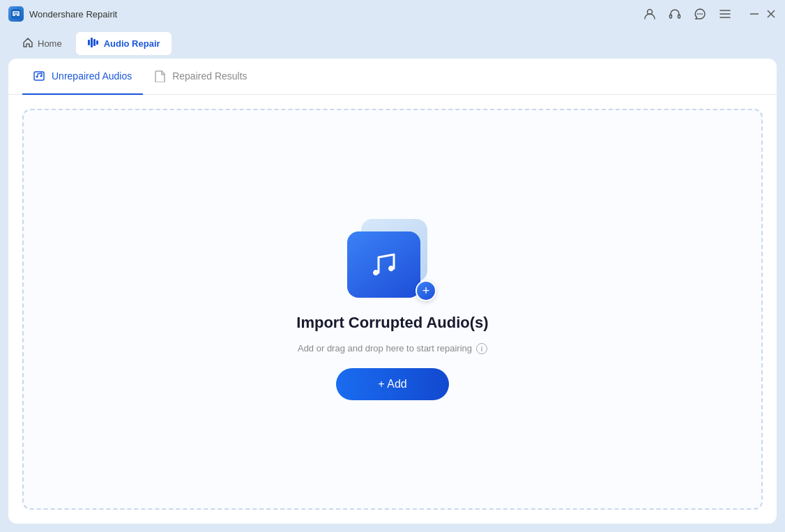 The height and width of the screenshot is (532, 785). Describe the element at coordinates (482, 349) in the screenshot. I see `info-icon: i` at that location.